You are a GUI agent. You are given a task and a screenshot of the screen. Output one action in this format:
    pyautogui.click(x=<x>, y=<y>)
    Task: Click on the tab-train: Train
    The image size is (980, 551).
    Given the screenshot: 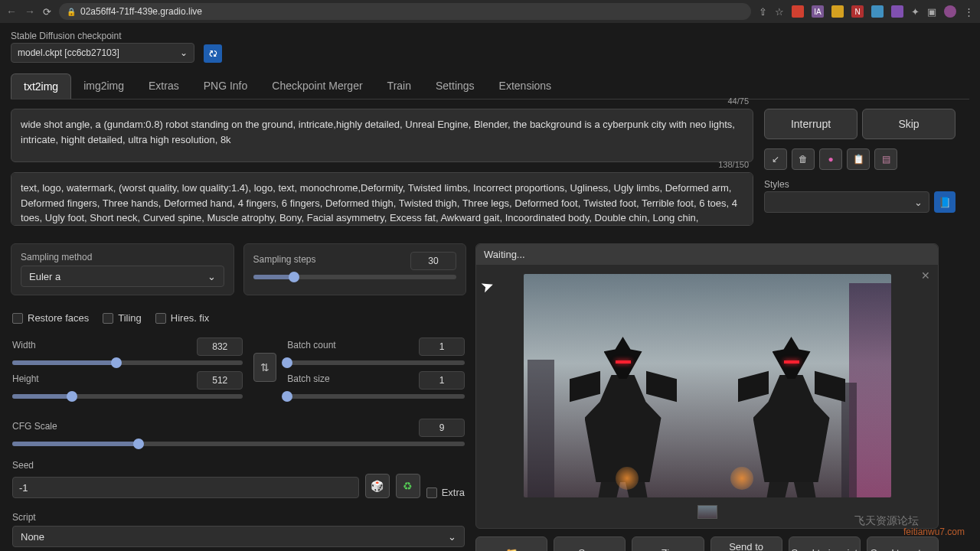 What is the action you would take?
    pyautogui.click(x=400, y=86)
    